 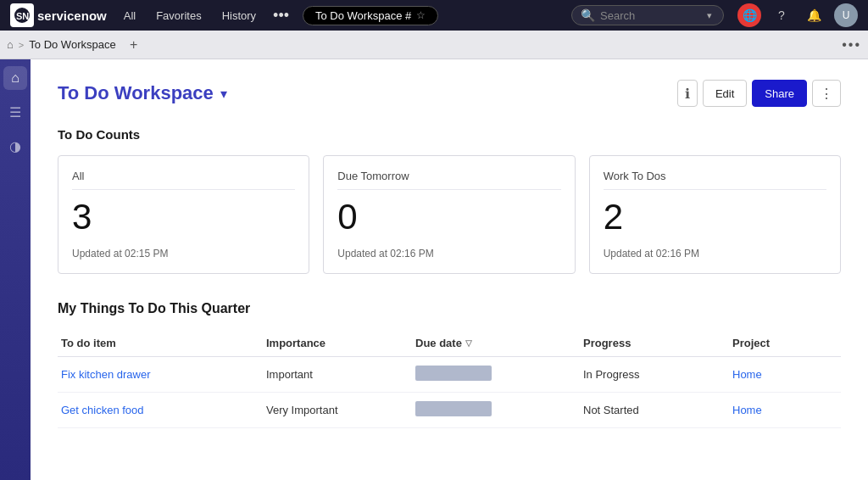 I want to click on search-input, so click(x=651, y=15).